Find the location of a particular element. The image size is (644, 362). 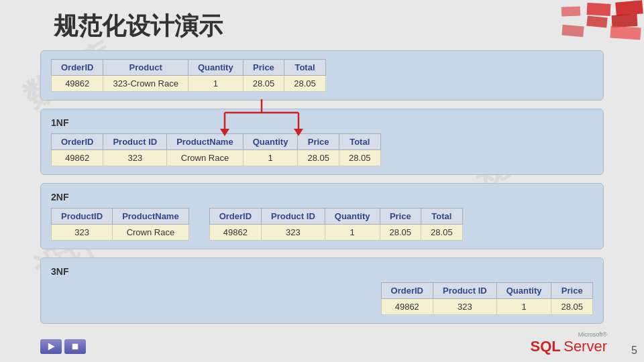

cell-product: 323-Crown Race is located at coordinates (146, 84).